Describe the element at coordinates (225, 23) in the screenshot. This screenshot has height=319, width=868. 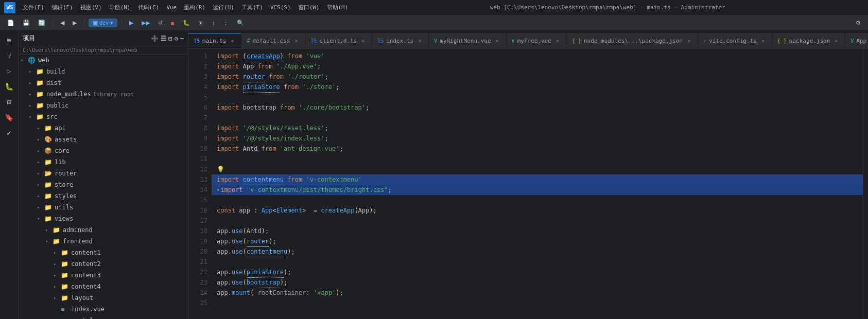
I see `more-btn: ⋮` at that location.